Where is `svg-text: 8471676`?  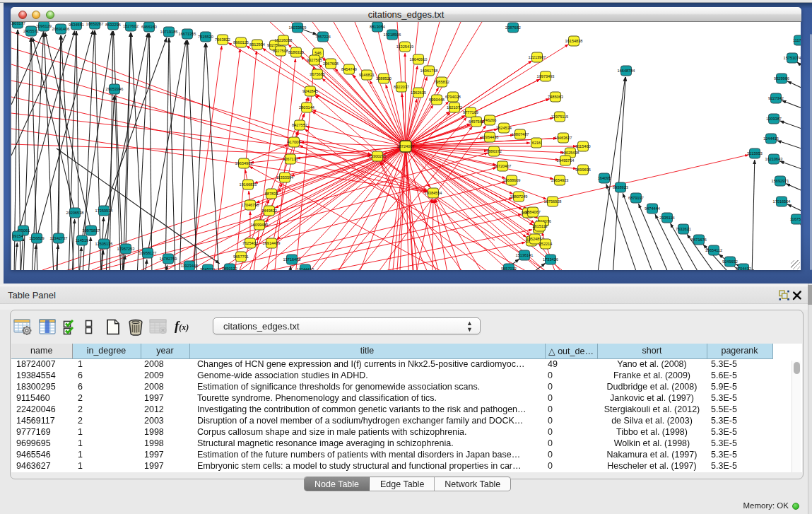 svg-text: 8471676 is located at coordinates (699, 240).